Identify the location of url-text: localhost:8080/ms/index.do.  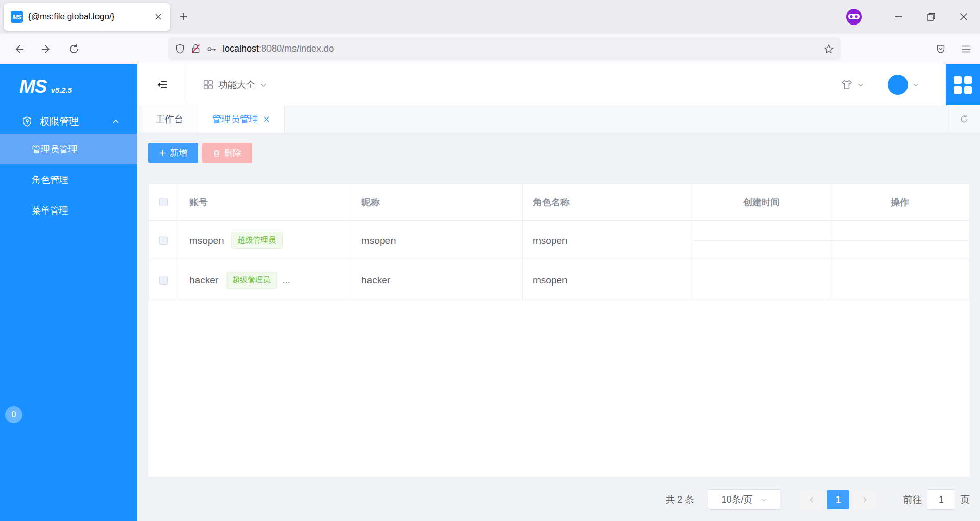
(521, 49).